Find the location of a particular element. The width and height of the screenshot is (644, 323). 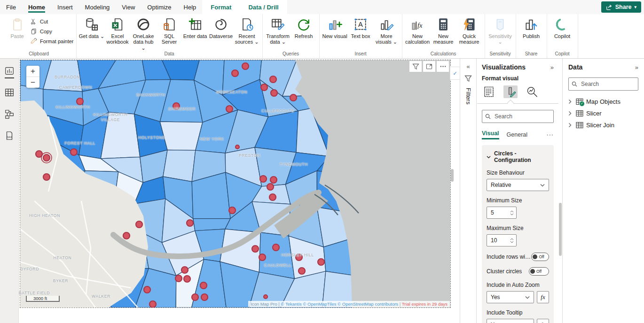

share-button: Share ▾ is located at coordinates (621, 7).